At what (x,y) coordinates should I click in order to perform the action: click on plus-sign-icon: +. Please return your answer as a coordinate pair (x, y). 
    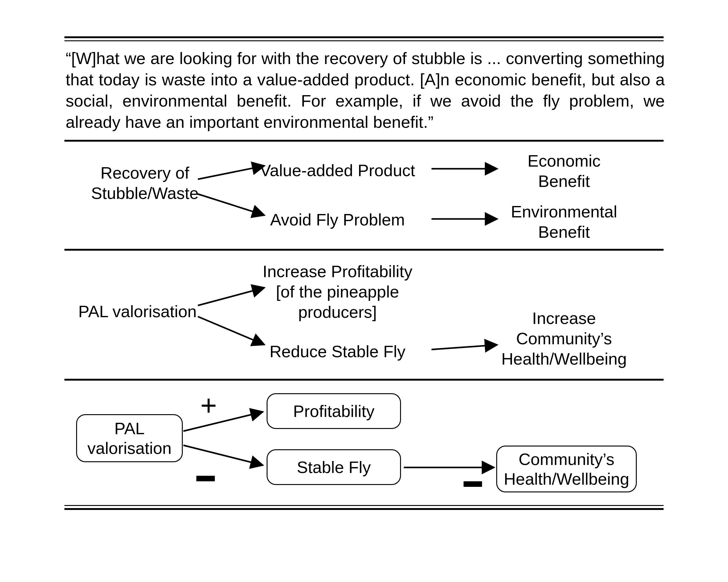
    Looking at the image, I should click on (209, 405).